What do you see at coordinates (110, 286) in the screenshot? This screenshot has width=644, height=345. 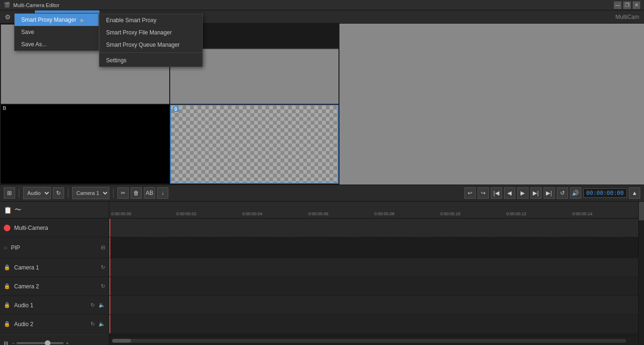 I see `playhead-camera2` at bounding box center [110, 286].